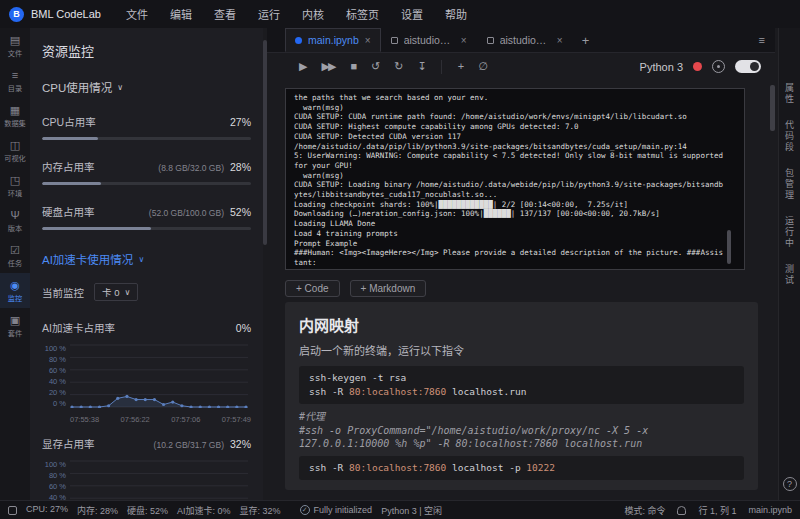 This screenshot has height=519, width=800. What do you see at coordinates (442, 67) in the screenshot?
I see `toolbar-divider` at bounding box center [442, 67].